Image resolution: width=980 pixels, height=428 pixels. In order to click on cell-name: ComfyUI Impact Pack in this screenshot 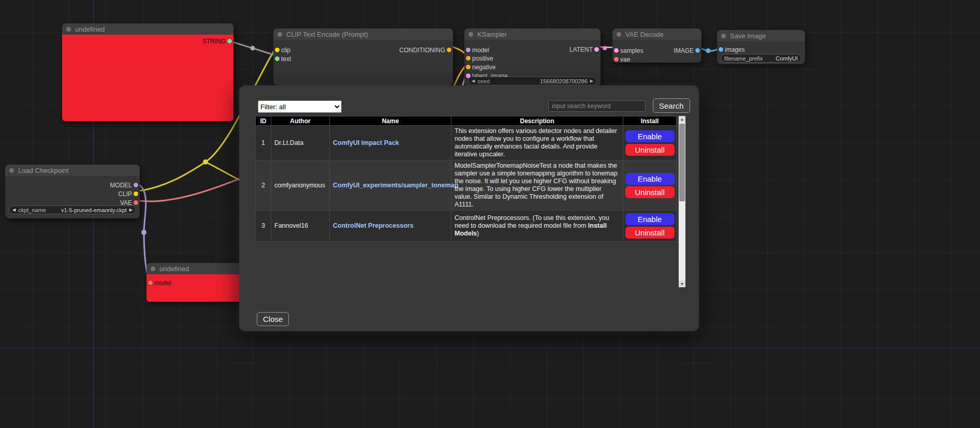, I will do `click(390, 143)`.